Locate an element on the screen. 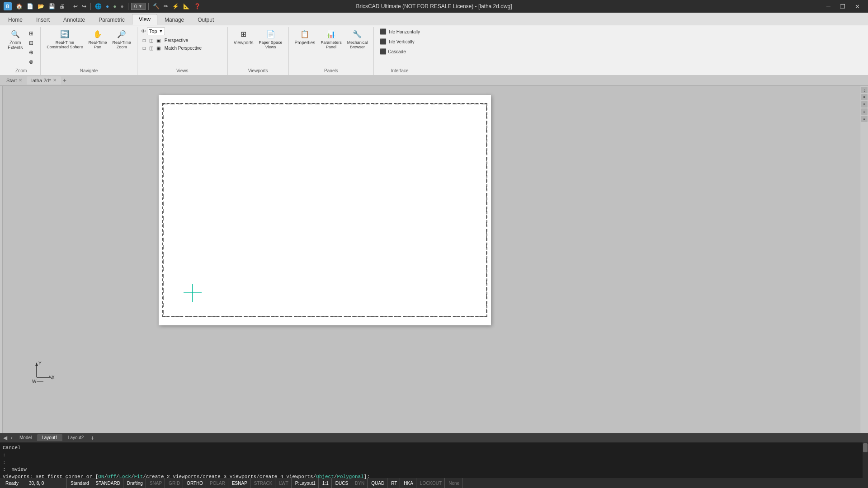  tab-annotate: Annotate is located at coordinates (74, 20).